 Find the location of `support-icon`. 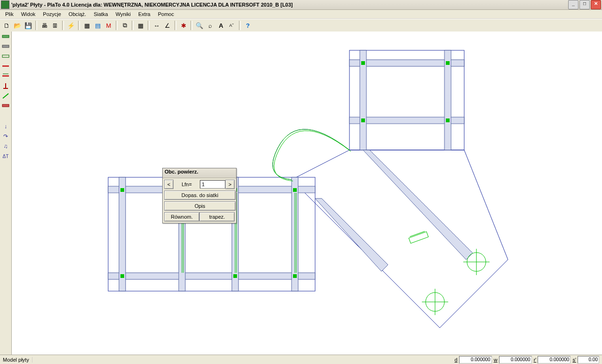

support-icon is located at coordinates (6, 86).